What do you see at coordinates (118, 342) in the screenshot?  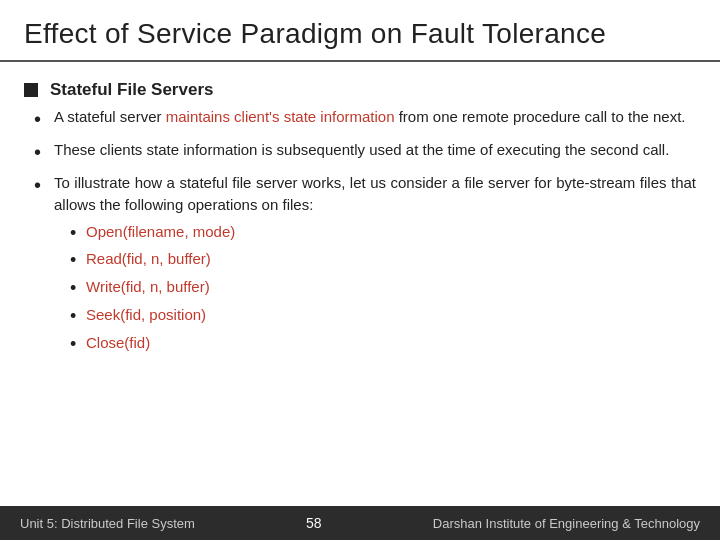 I see `sub-text-5: Close(fid)` at bounding box center [118, 342].